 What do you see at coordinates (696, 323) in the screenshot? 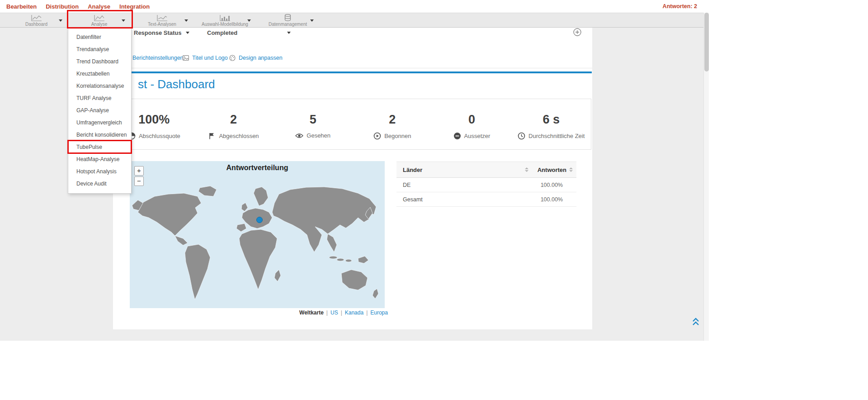
I see `back-to-top-button` at bounding box center [696, 323].